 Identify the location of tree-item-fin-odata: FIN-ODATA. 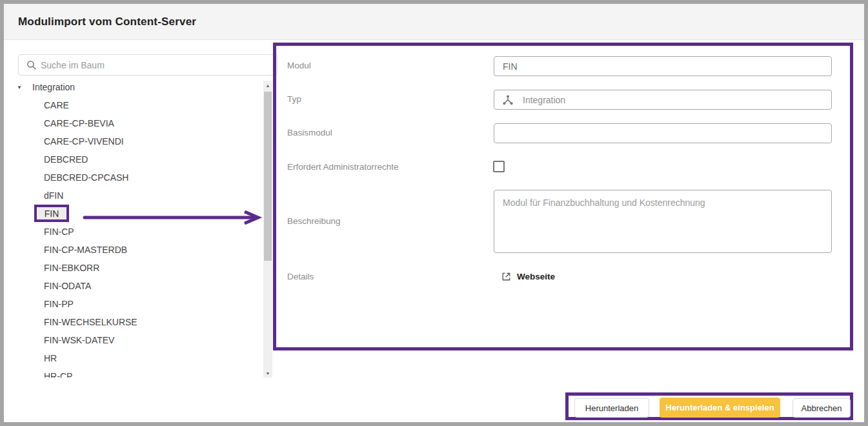
(138, 286).